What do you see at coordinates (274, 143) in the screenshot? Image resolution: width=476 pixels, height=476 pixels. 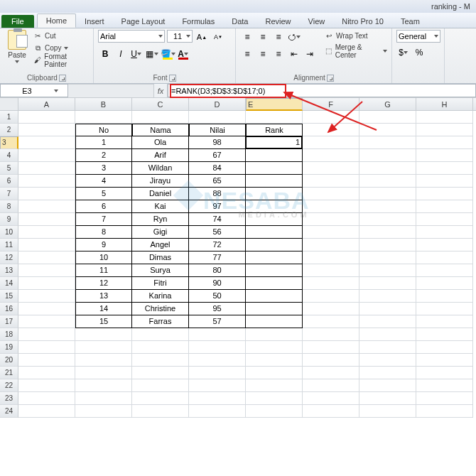 I see `cell: 1` at bounding box center [274, 143].